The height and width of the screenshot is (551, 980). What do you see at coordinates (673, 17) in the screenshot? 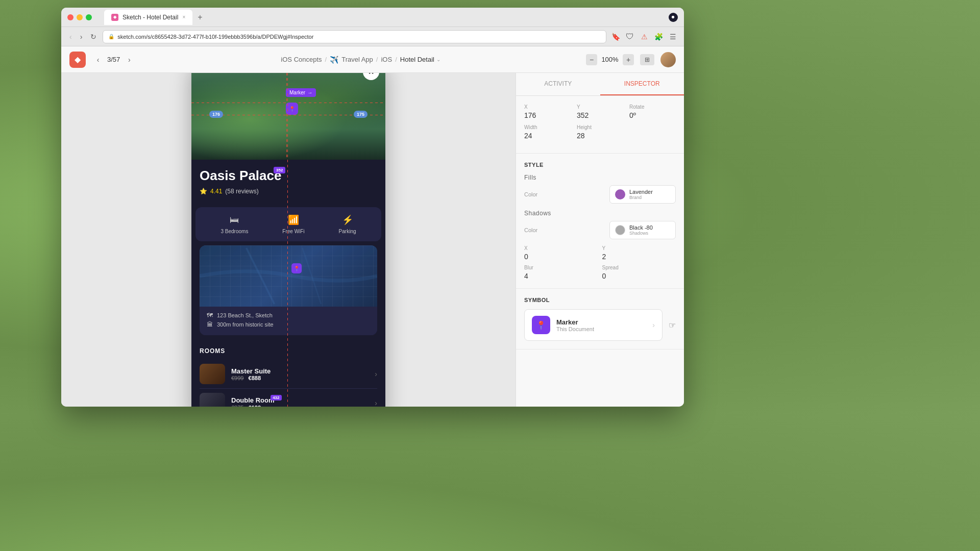
I see `record-button: ⏺` at bounding box center [673, 17].